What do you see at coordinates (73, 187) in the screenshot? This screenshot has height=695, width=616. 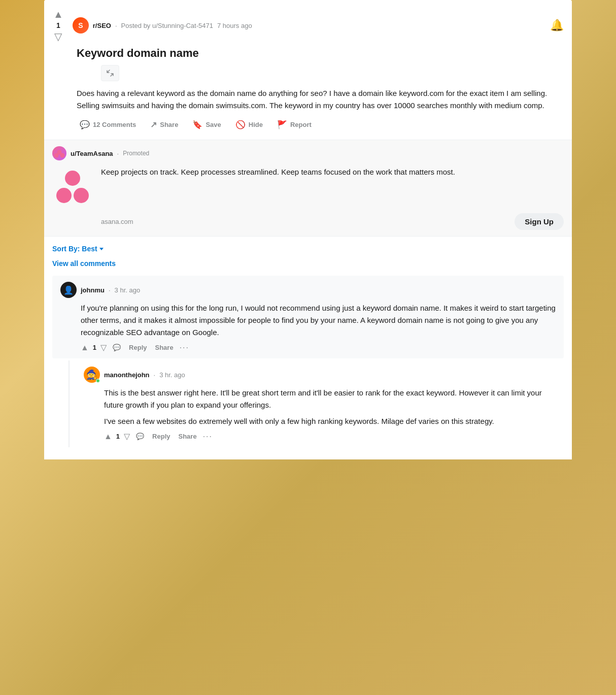 I see `ad-logo-container` at bounding box center [73, 187].